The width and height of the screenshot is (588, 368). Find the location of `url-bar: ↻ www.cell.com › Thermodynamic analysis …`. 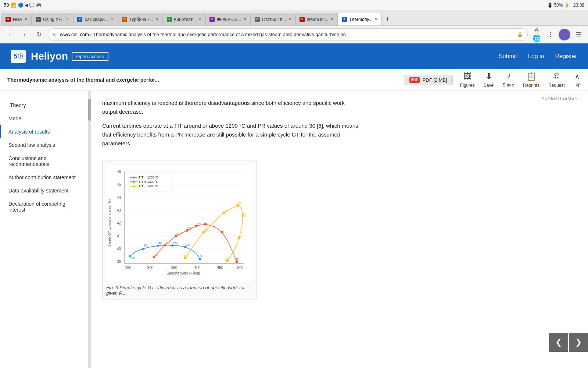

url-bar: ↻ www.cell.com › Thermodynamic analysis … is located at coordinates (288, 35).